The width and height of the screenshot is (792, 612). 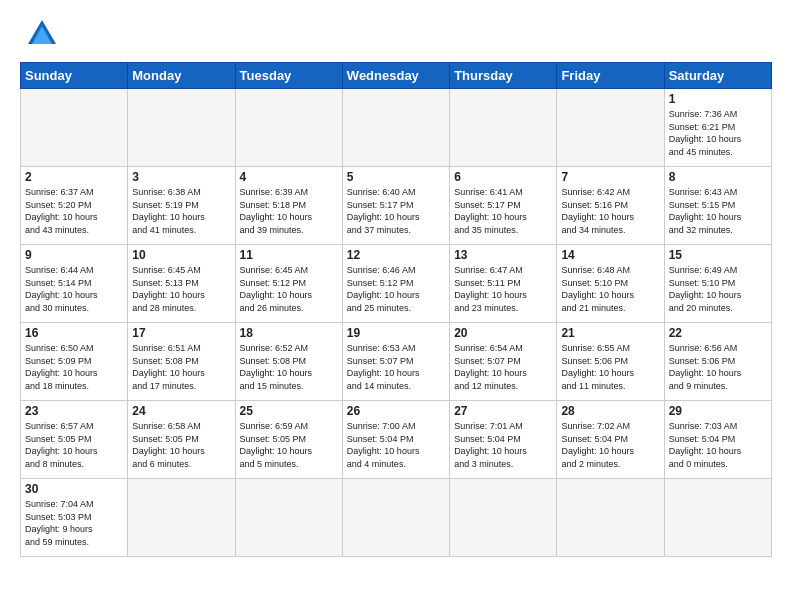 I want to click on calendar-cell: 16Sunrise: 6:50 AM Sunset: 5:09 PM Dayli…, so click(x=74, y=362).